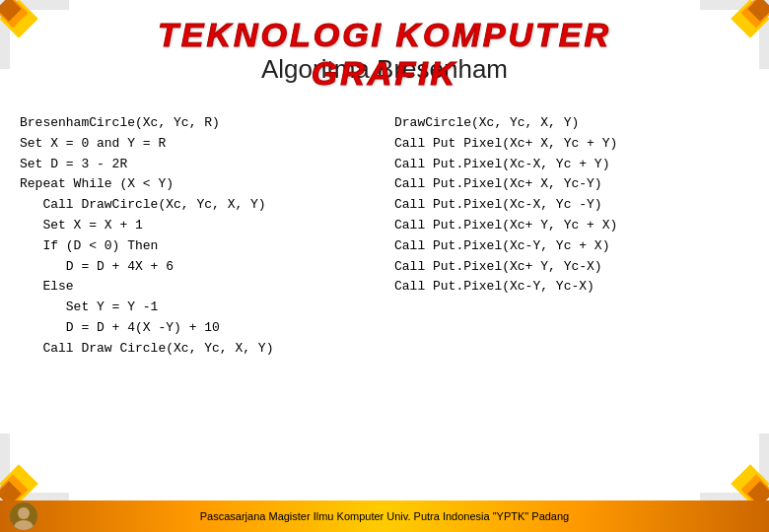 Image resolution: width=769 pixels, height=532 pixels. Describe the element at coordinates (384, 54) in the screenshot. I see `main-title: TEKNOLOGI KOMPUTER GRAFIK` at that location.